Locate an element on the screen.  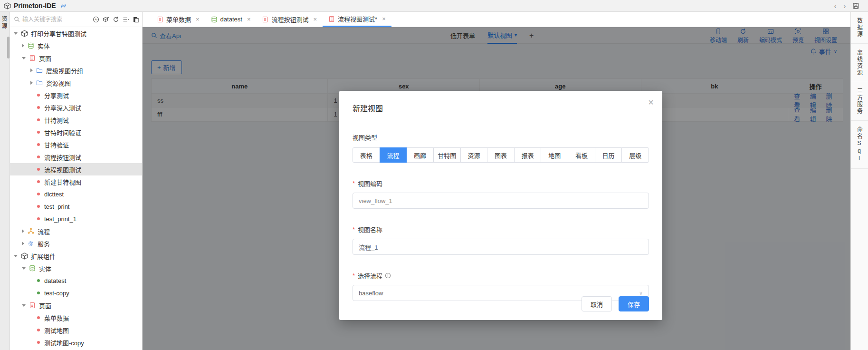
tree-item-page: 甘特测试 is located at coordinates (76, 120).